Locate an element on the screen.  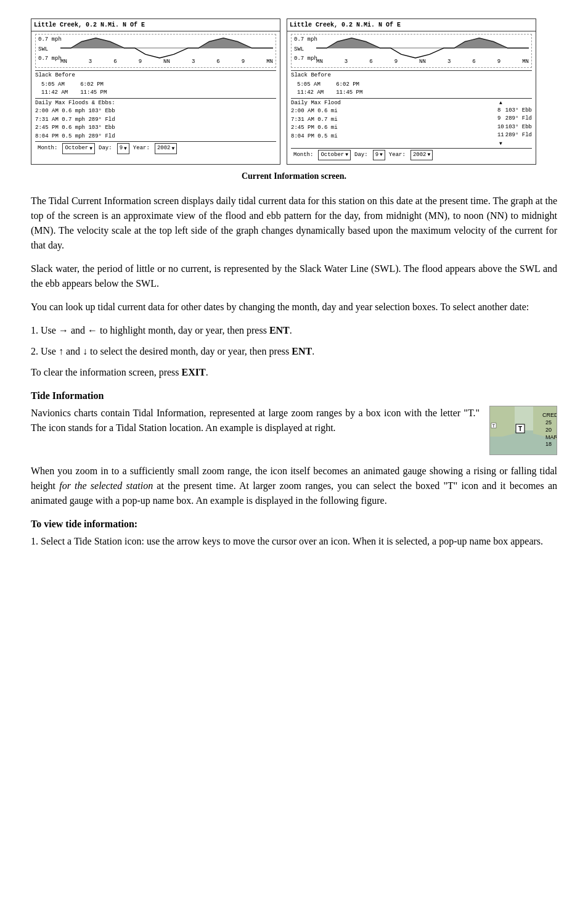
year-dropdown-arrow-right: ▼ is located at coordinates (429, 155).